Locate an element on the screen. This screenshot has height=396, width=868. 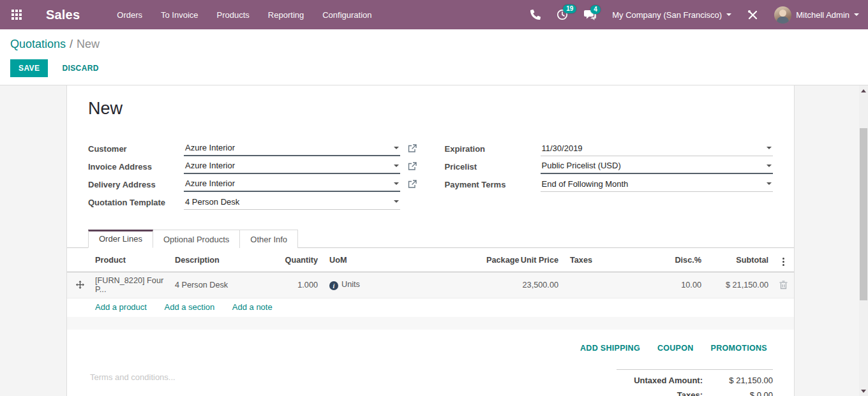
cell-subtotal: $ 21,150.00 is located at coordinates (738, 286).